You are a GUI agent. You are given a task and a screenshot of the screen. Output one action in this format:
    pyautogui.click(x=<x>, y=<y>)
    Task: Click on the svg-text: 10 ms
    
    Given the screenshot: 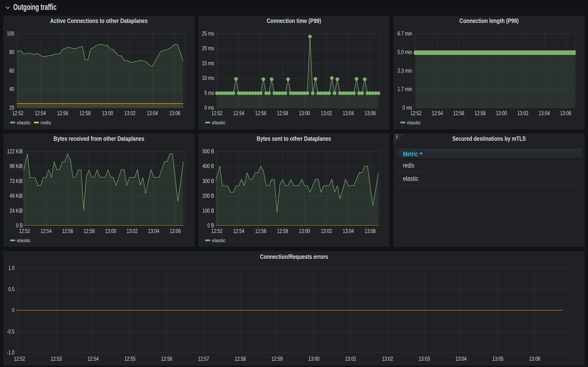 What is the action you would take?
    pyautogui.click(x=208, y=78)
    